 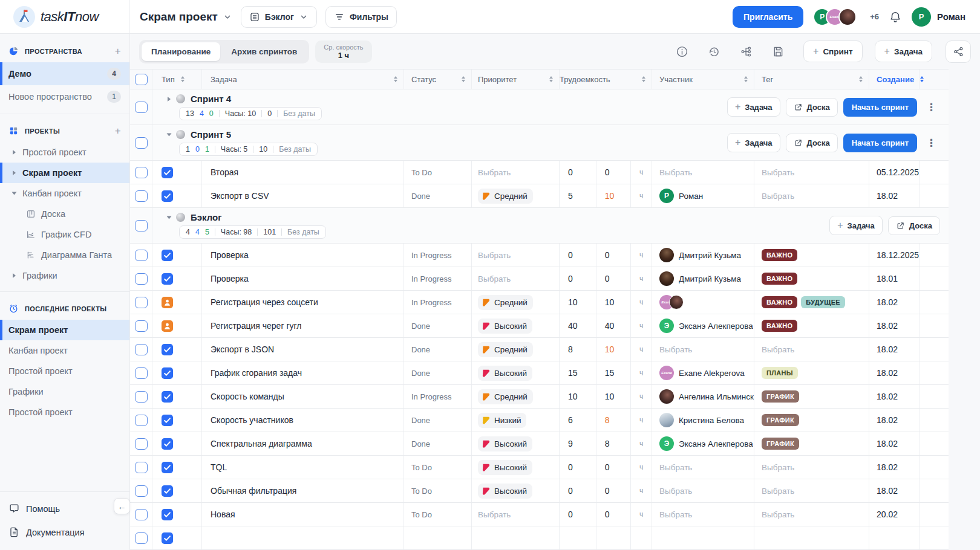 What do you see at coordinates (65, 532) in the screenshot?
I see `sidebar-doc-link: Документация` at bounding box center [65, 532].